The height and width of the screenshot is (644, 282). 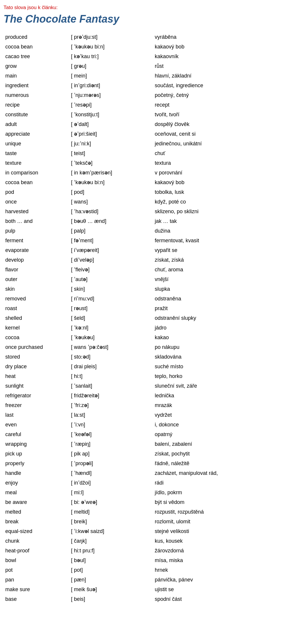 I want to click on vocab-row: shelled[ šeld]odstranění slupky, so click(x=141, y=318).